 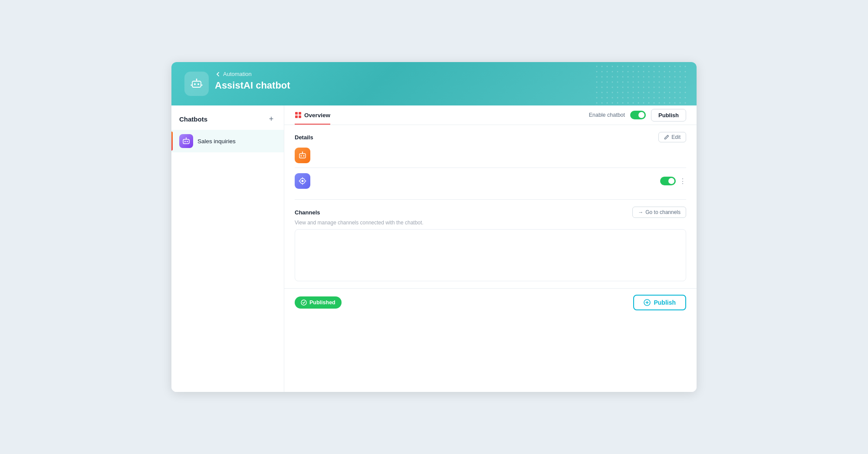 What do you see at coordinates (490, 200) in the screenshot?
I see `divider-channels` at bounding box center [490, 200].